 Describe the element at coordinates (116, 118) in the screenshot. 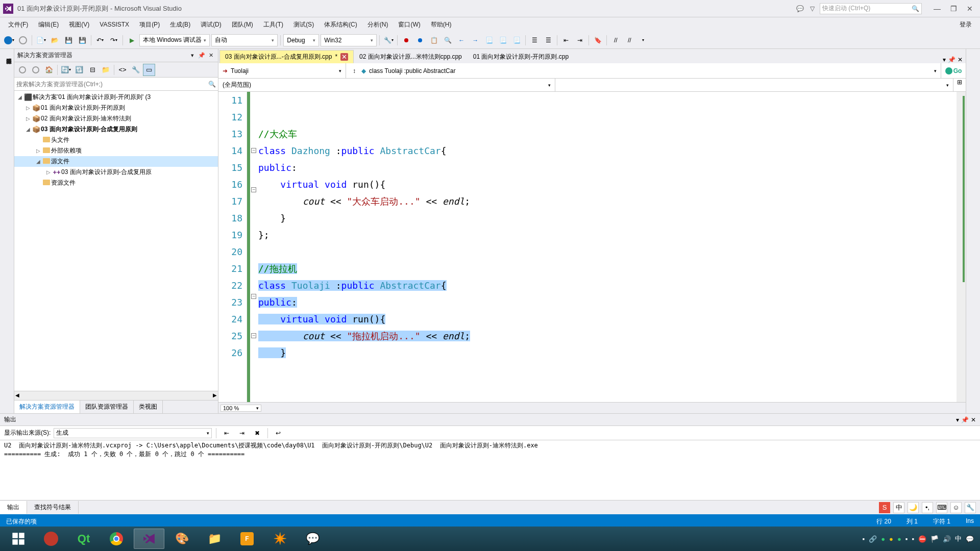

I see `project-02: ▷📦02 面向对象设计原则-迪米特法则` at that location.